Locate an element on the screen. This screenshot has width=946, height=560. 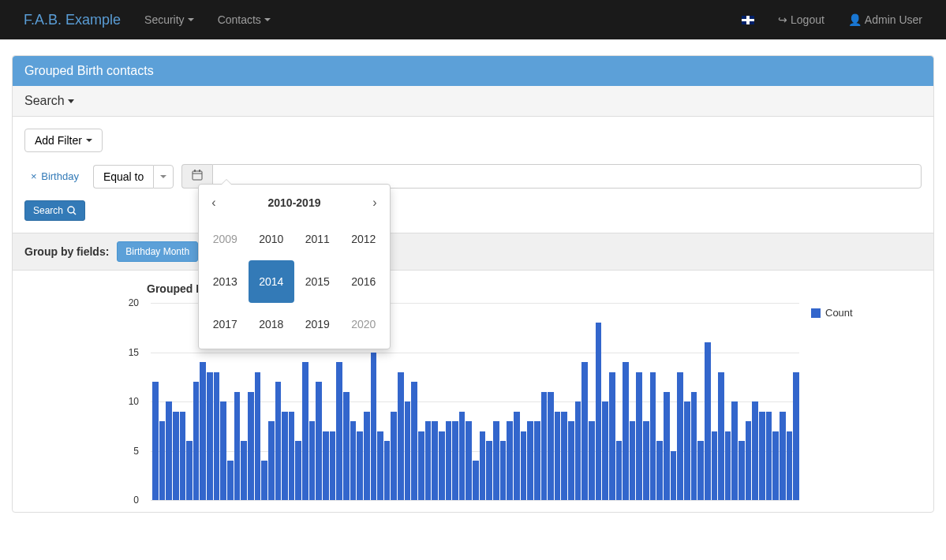
add-filter-button: Add Filter is located at coordinates (63, 140).